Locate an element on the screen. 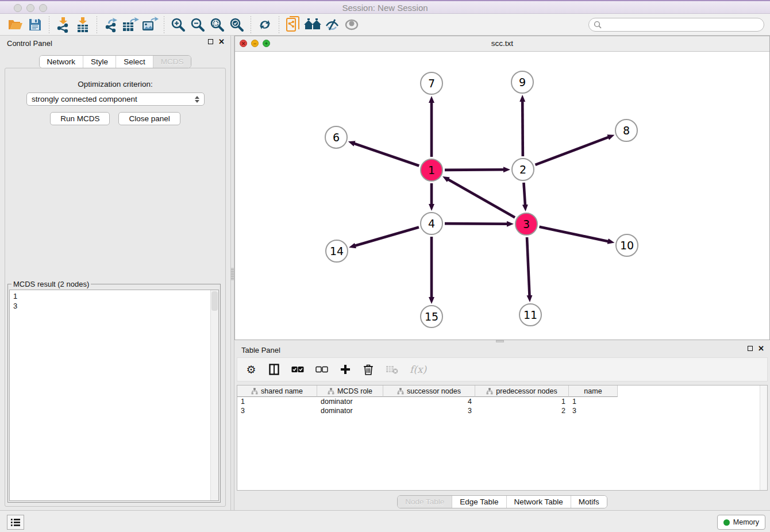 The width and height of the screenshot is (770, 532). run-mcds-button: Run MCDS is located at coordinates (80, 118).